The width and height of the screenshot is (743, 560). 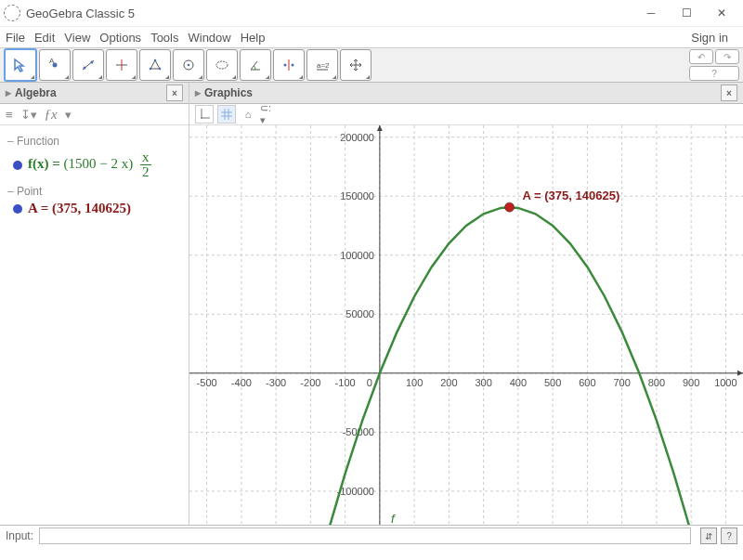 What do you see at coordinates (12, 13) in the screenshot?
I see `app-logo-icon` at bounding box center [12, 13].